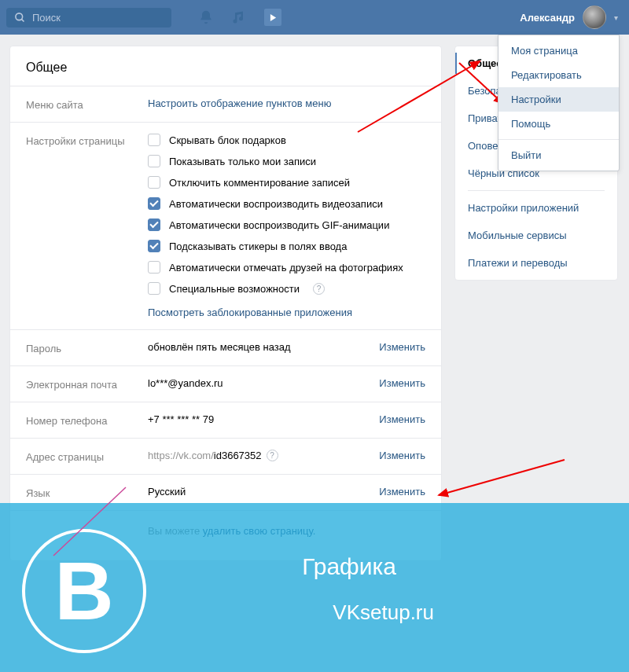  I want to click on email-label: Электронная почта, so click(86, 384).